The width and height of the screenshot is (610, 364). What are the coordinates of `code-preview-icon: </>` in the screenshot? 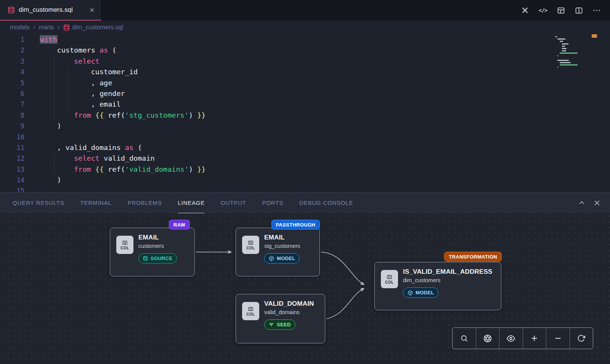 It's located at (543, 10).